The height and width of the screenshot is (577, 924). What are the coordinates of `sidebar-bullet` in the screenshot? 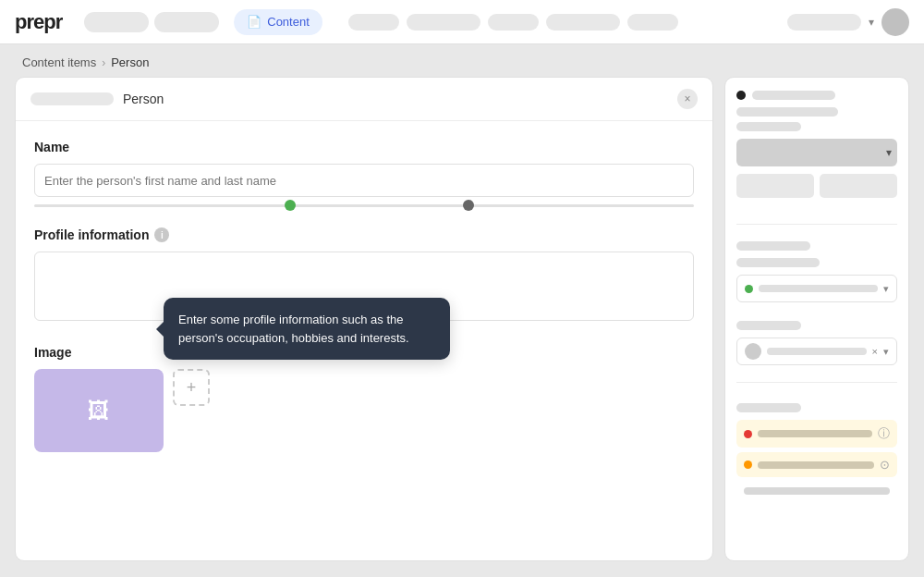 It's located at (741, 95).